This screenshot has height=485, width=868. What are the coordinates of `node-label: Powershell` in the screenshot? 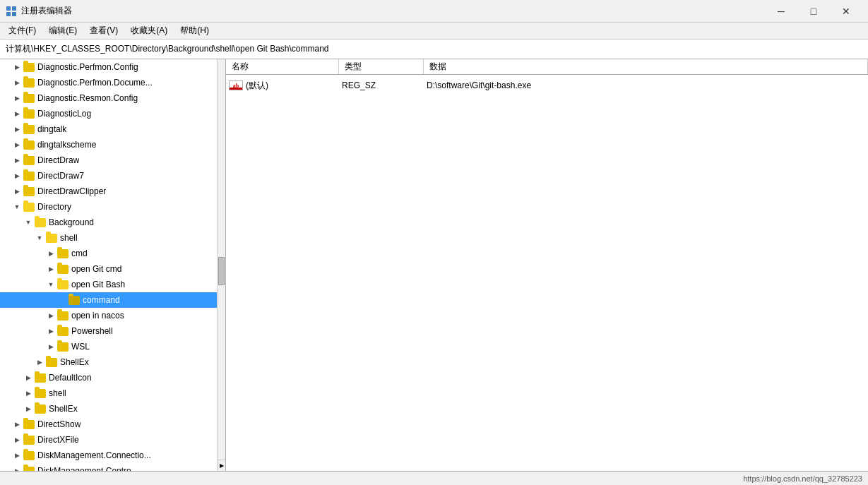 It's located at (92, 331).